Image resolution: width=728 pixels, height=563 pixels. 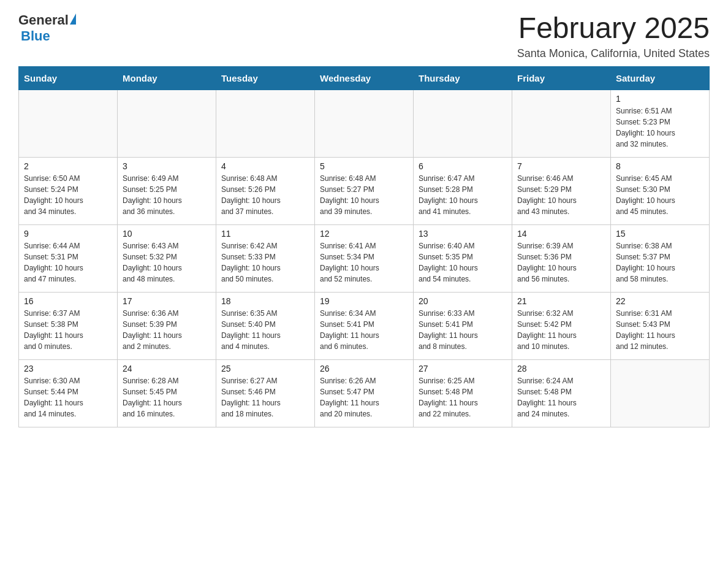 What do you see at coordinates (364, 78) in the screenshot?
I see `header-cell-wednesday: Wednesday` at bounding box center [364, 78].